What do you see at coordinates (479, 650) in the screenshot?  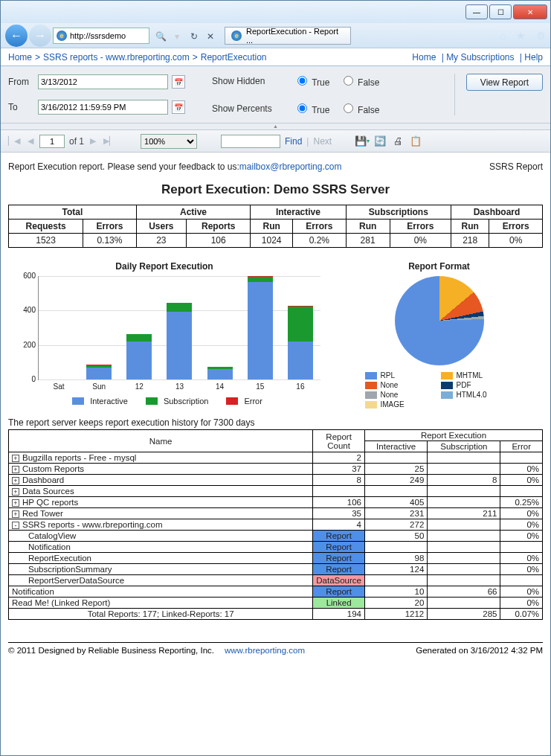 I see `generated-text: Generated on 3/16/2012 4:32 PM` at bounding box center [479, 650].